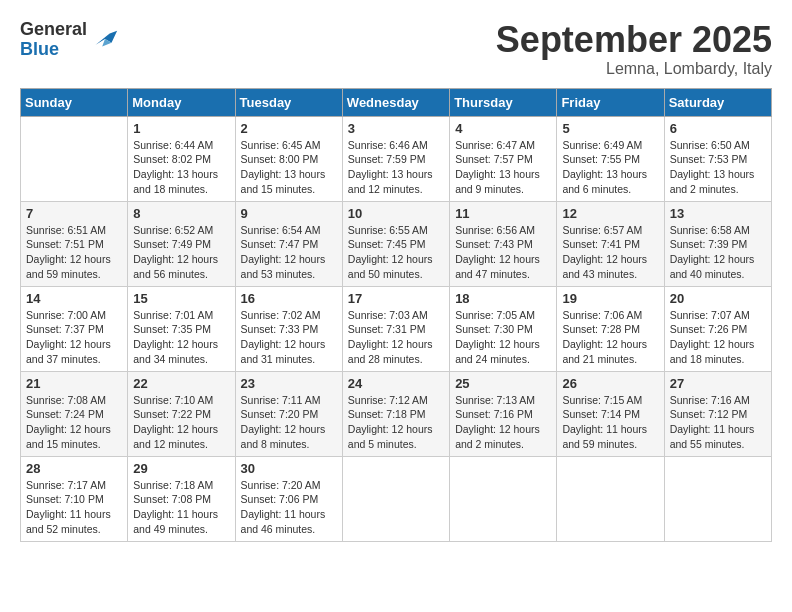 This screenshot has width=792, height=612. Describe the element at coordinates (396, 328) in the screenshot. I see `calendar-week-row: 14Sunrise: 7:00 AM Sunset: 7:37 PM Dayli…` at that location.